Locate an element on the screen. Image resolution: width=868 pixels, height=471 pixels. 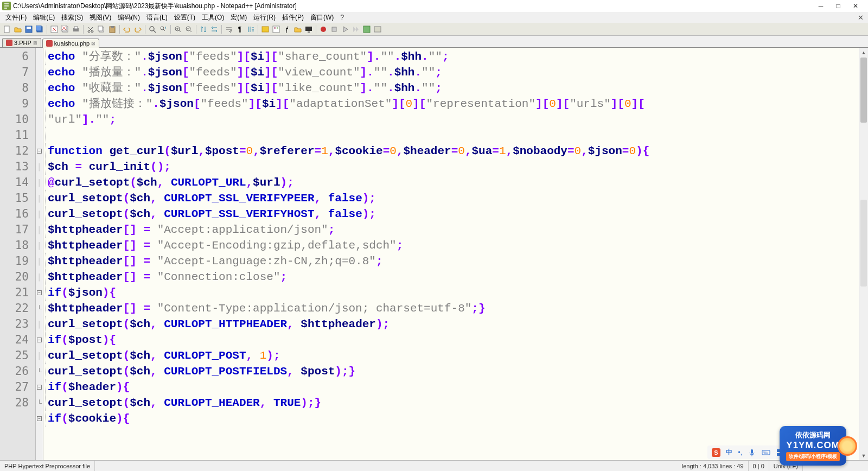
monitor-icon is located at coordinates (309, 29).